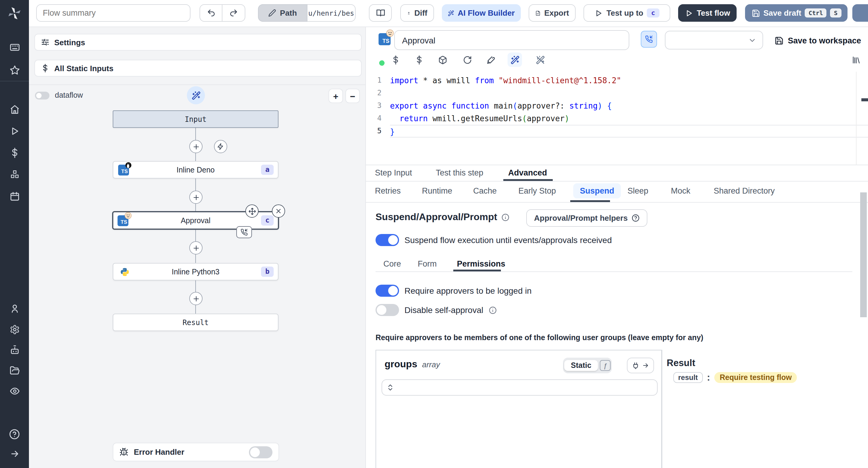 Image resolution: width=868 pixels, height=468 pixels. What do you see at coordinates (796, 13) in the screenshot?
I see `save-draft-button: Save draft Ctrl S` at bounding box center [796, 13].